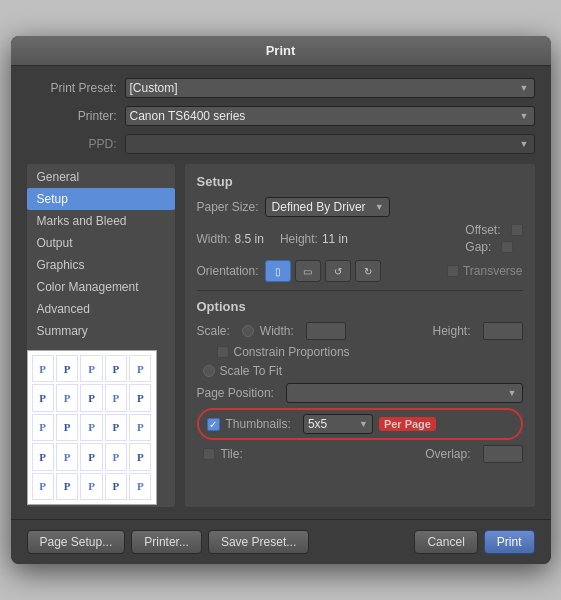 This screenshot has width=561, height=600. Describe the element at coordinates (101, 177) in the screenshot. I see `sidebar-item-general: General` at that location.